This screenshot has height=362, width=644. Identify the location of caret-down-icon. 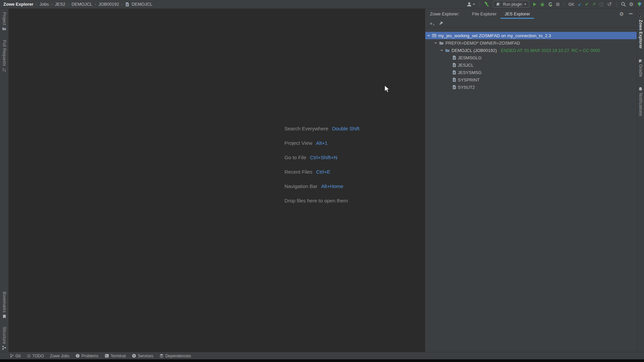
(434, 25).